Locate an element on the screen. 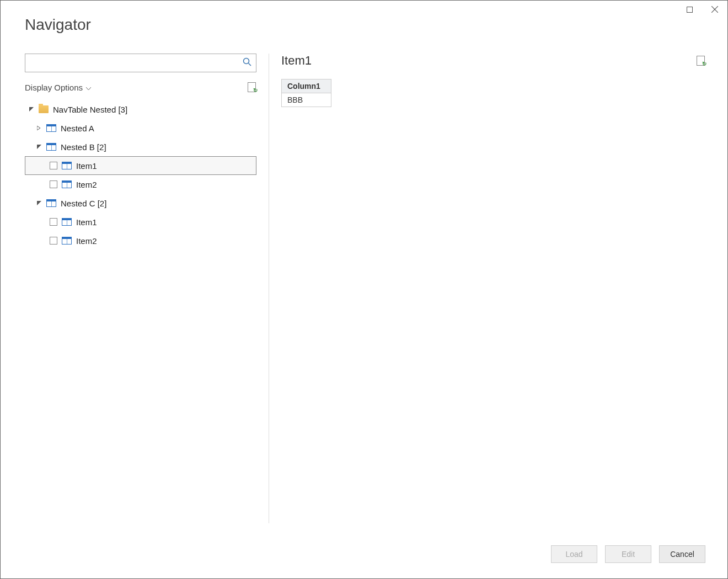  search-icon is located at coordinates (247, 63).